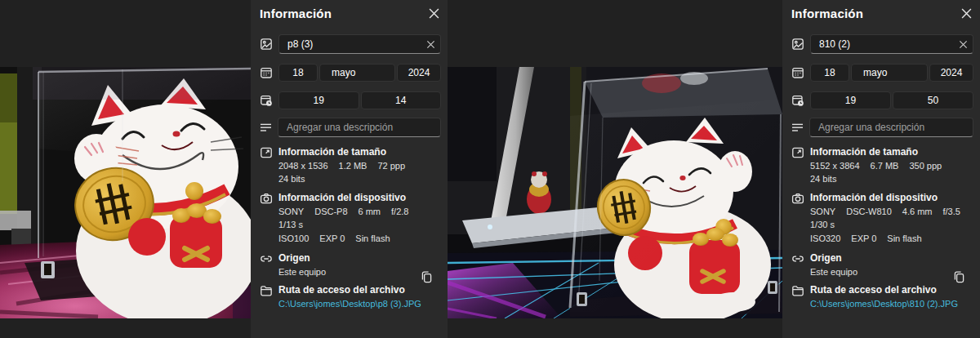 Image resolution: width=980 pixels, height=338 pixels. I want to click on time-picker: 19 14, so click(359, 100).